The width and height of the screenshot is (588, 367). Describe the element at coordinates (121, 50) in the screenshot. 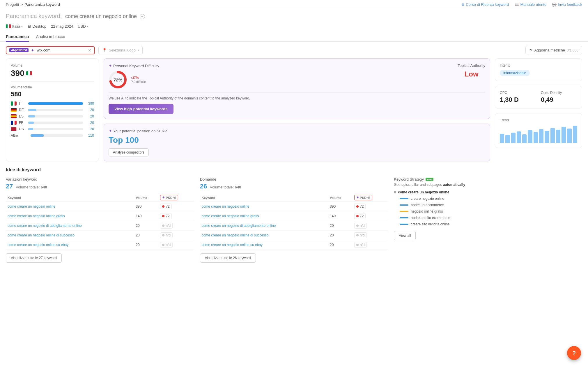

I see `location-selector: 📍 Seleziona luogo ▾` at that location.